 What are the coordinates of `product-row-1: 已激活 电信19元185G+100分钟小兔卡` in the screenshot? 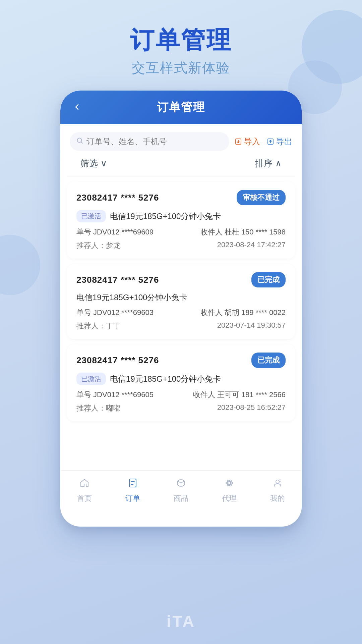 It's located at (181, 216).